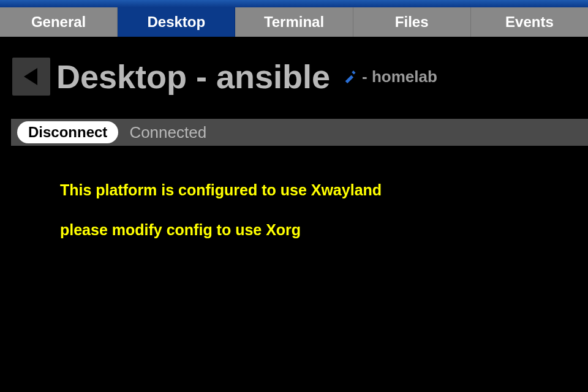  What do you see at coordinates (168, 132) in the screenshot?
I see `connection-status: Connected` at bounding box center [168, 132].